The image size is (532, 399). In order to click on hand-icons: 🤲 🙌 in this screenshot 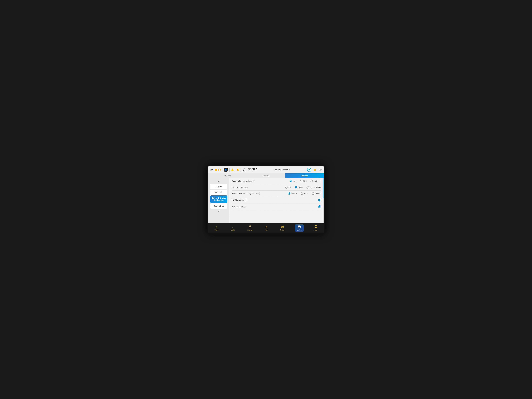, I will do `click(217, 170)`.